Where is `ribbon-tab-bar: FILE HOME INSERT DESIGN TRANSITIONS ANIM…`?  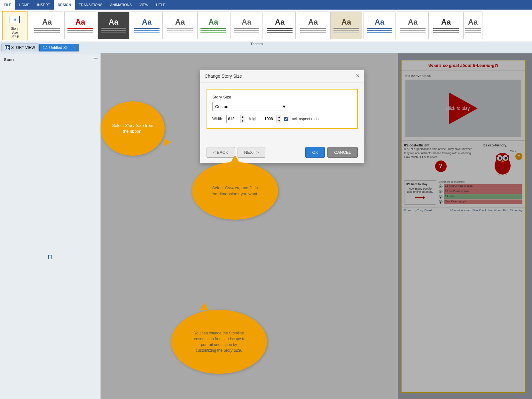
ribbon-tab-bar: FILE HOME INSERT DESIGN TRANSITIONS ANIM… is located at coordinates (266, 5).